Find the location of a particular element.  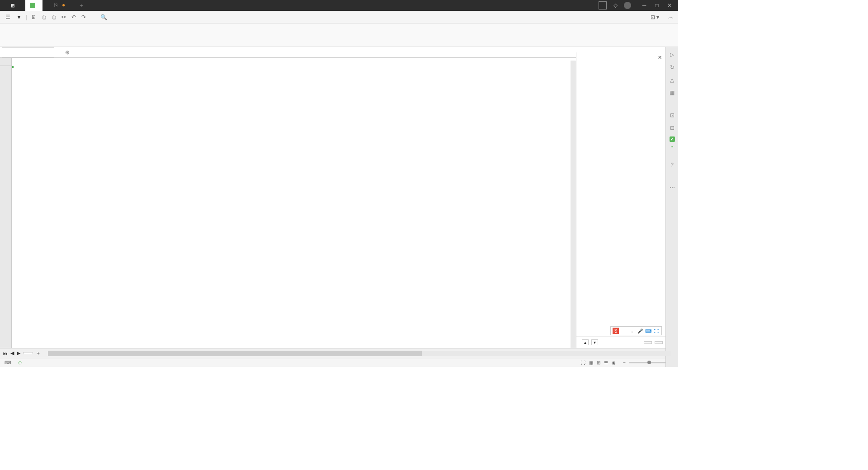

check-badge: ✔ is located at coordinates (672, 139).